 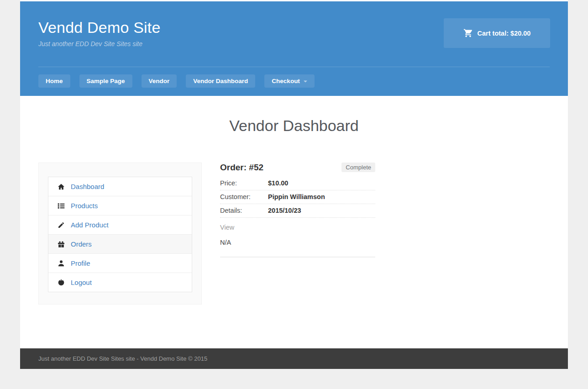 I want to click on nav-item-vendor-dashboard: Vendor Dashboard, so click(x=220, y=81).